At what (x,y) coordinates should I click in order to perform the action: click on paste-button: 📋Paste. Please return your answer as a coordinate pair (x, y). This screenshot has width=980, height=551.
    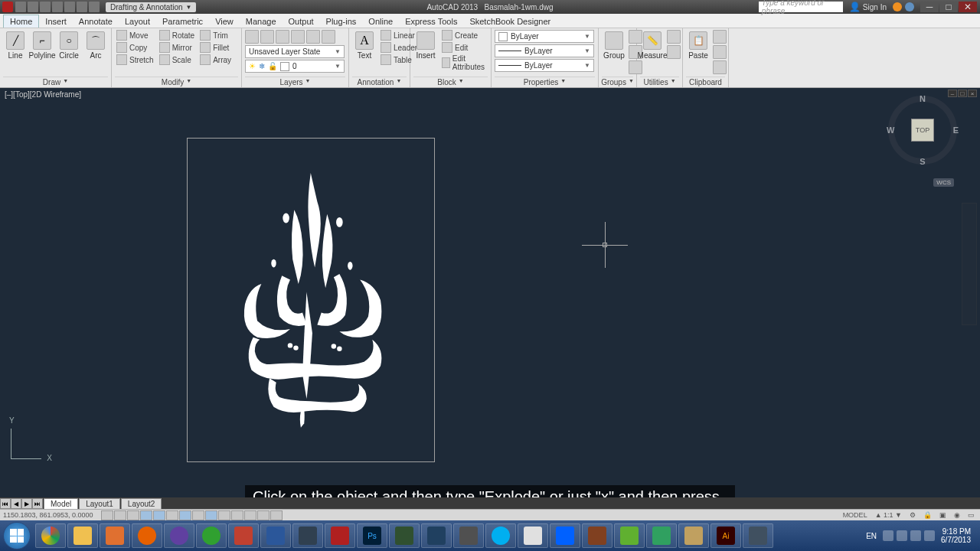
    Looking at the image, I should click on (698, 46).